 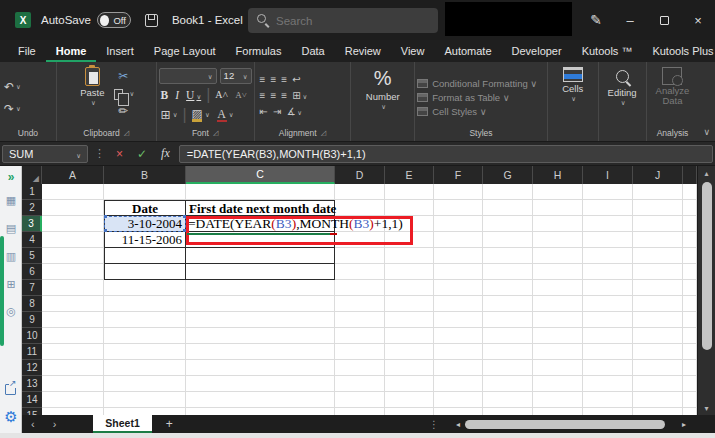 What do you see at coordinates (707, 266) in the screenshot?
I see `vertical-scroll-thumb` at bounding box center [707, 266].